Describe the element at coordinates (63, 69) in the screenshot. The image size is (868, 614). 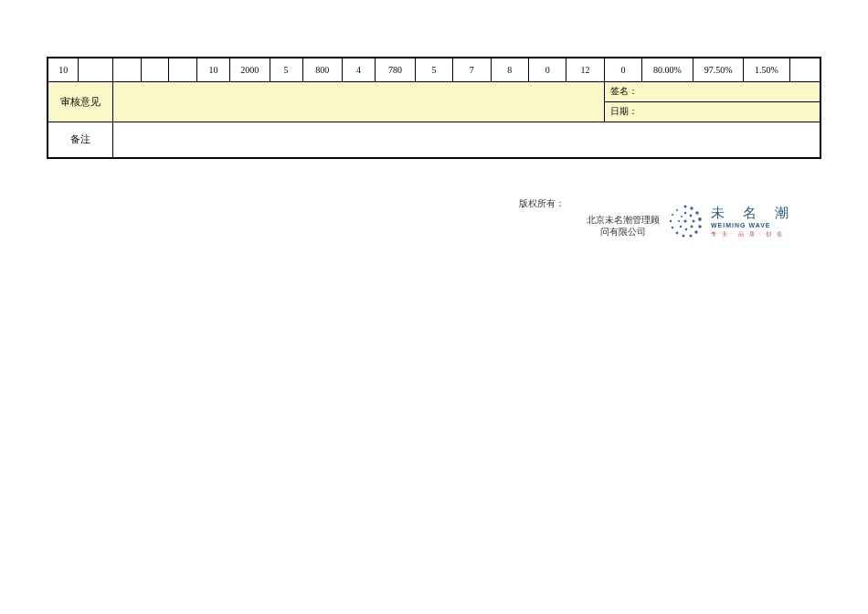
I see `cell-0: 10` at that location.